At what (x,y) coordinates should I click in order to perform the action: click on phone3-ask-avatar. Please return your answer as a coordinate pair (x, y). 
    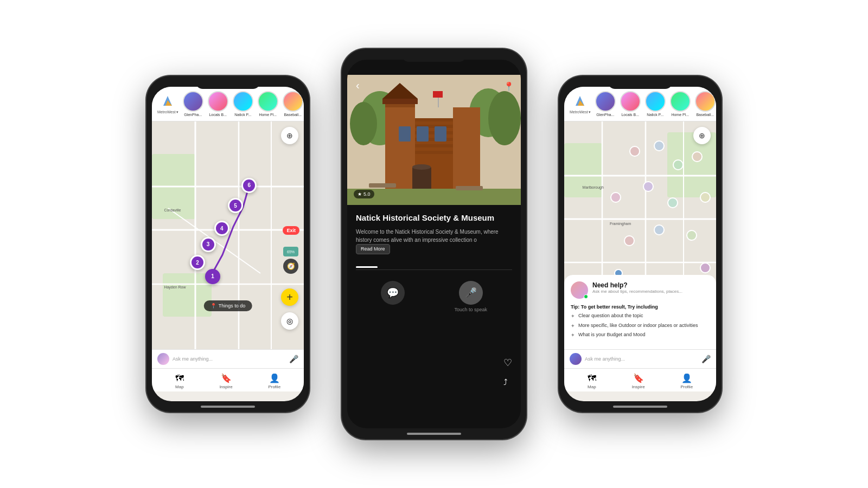
    Looking at the image, I should click on (576, 359).